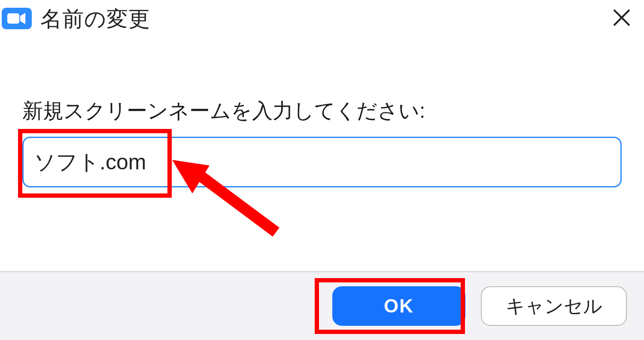 Image resolution: width=644 pixels, height=340 pixels. I want to click on dialog-titlebar: 名前の変更, so click(322, 16).